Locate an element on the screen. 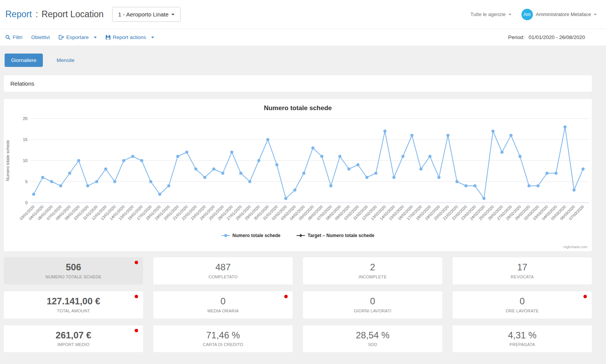 The width and height of the screenshot is (606, 364). stat-label: REVOCATA is located at coordinates (522, 277).